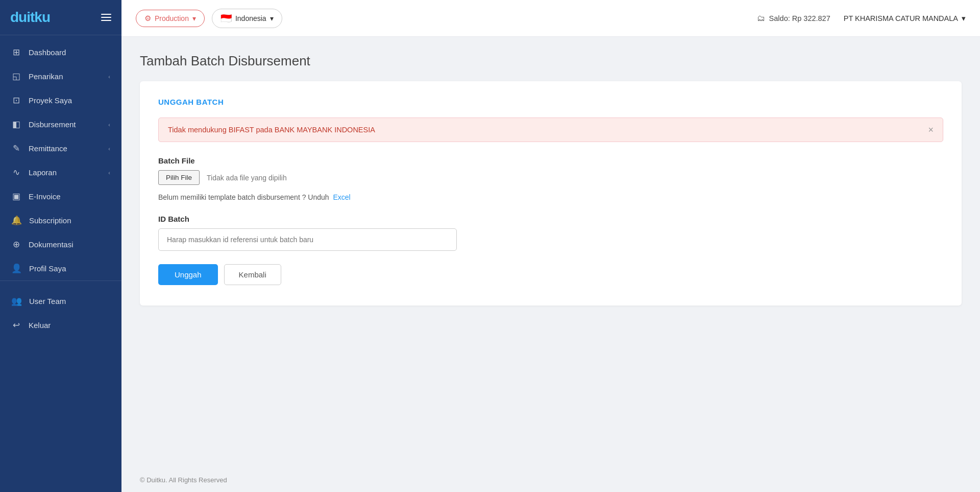 This screenshot has width=980, height=492. I want to click on sidebar-item-label: Penarikan, so click(46, 77).